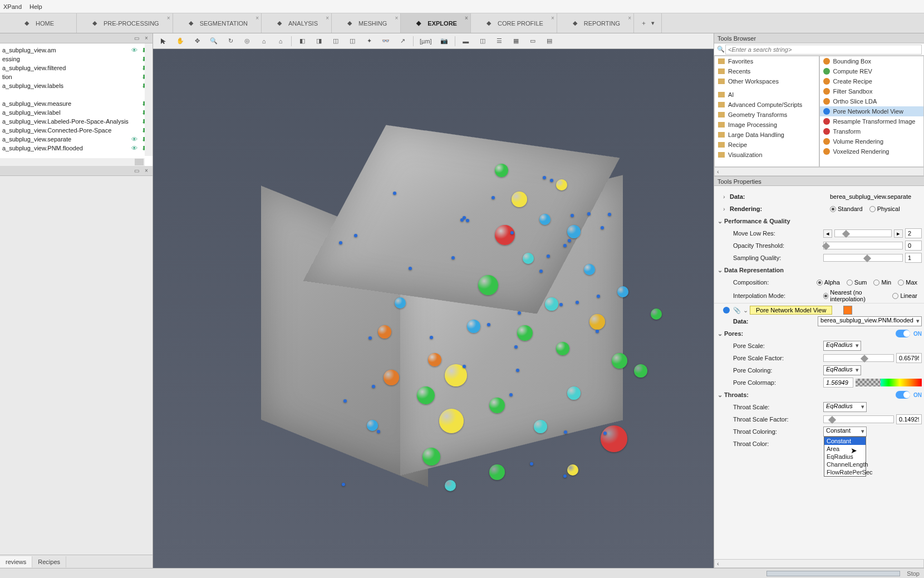  Describe the element at coordinates (746, 311) in the screenshot. I see `chevron-down-icon: ⌄` at that location.